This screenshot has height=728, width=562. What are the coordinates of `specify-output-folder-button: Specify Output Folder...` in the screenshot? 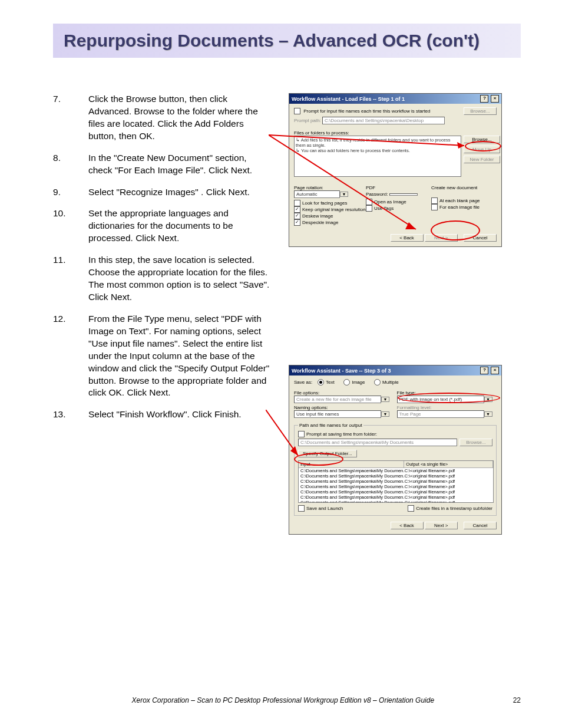 It's located at (328, 454).